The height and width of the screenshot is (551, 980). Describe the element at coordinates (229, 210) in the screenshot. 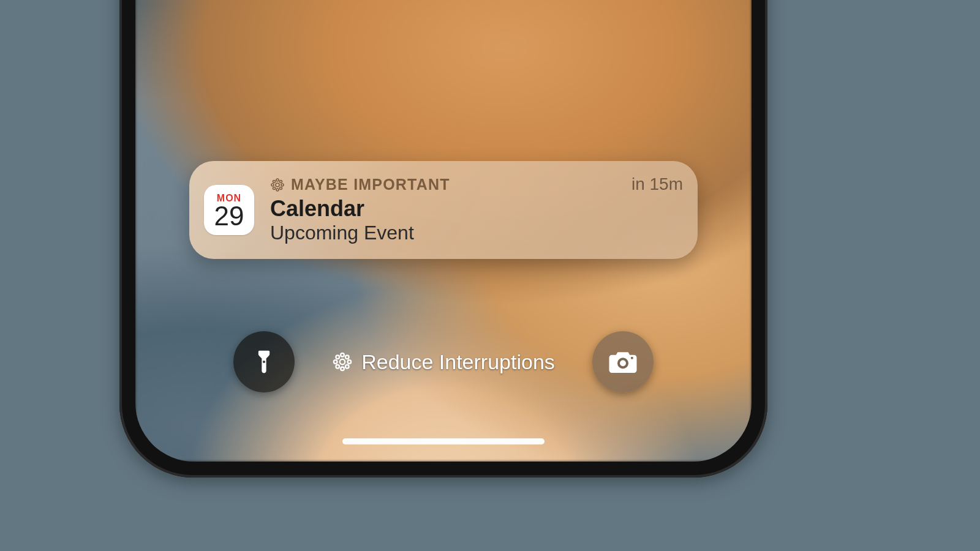

I see `calendar-app-icon: MON 29` at that location.